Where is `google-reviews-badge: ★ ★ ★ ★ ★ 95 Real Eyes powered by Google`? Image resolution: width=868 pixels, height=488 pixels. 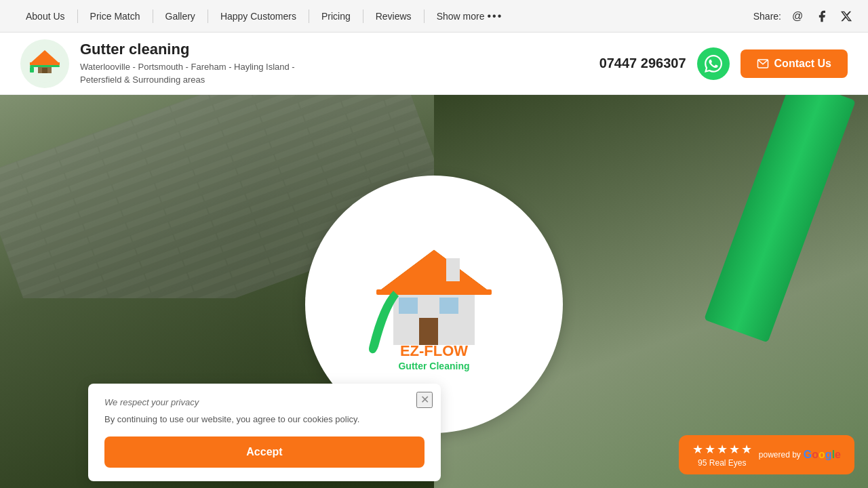 google-reviews-badge: ★ ★ ★ ★ ★ 95 Real Eyes powered by Google is located at coordinates (766, 455).